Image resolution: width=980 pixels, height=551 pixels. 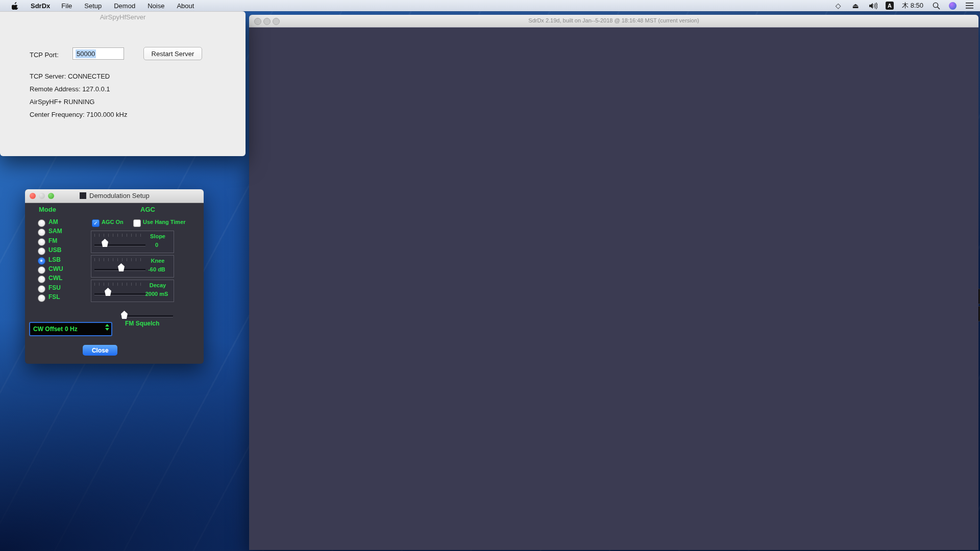 I want to click on airspy-status-line: AirSpyHF+ RUNNING, so click(x=62, y=102).